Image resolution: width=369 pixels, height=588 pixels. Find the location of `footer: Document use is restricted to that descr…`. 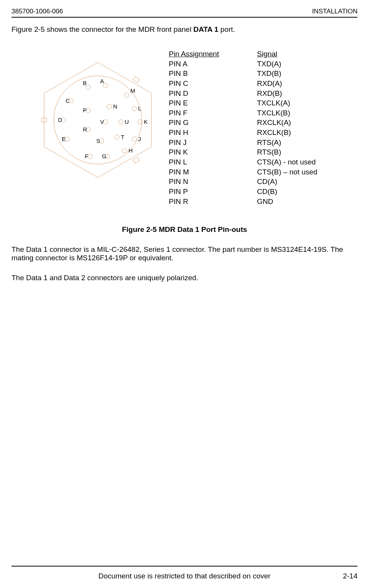

footer: Document use is restricted to that descr… is located at coordinates (184, 576).